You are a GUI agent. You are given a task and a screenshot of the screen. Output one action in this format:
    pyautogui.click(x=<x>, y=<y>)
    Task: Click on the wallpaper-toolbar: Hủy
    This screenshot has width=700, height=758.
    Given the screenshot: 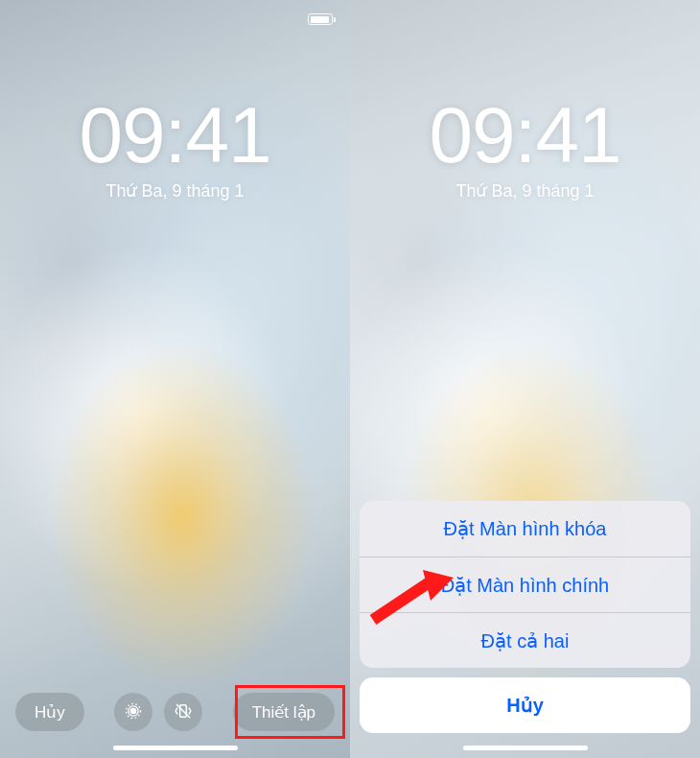 What is the action you would take?
    pyautogui.click(x=175, y=712)
    